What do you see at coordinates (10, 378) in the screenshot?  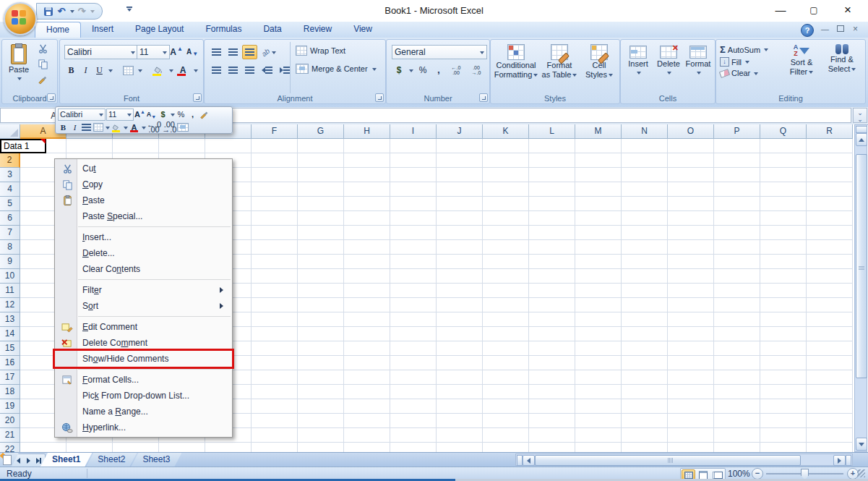 I see `row-header-17: 17` at bounding box center [10, 378].